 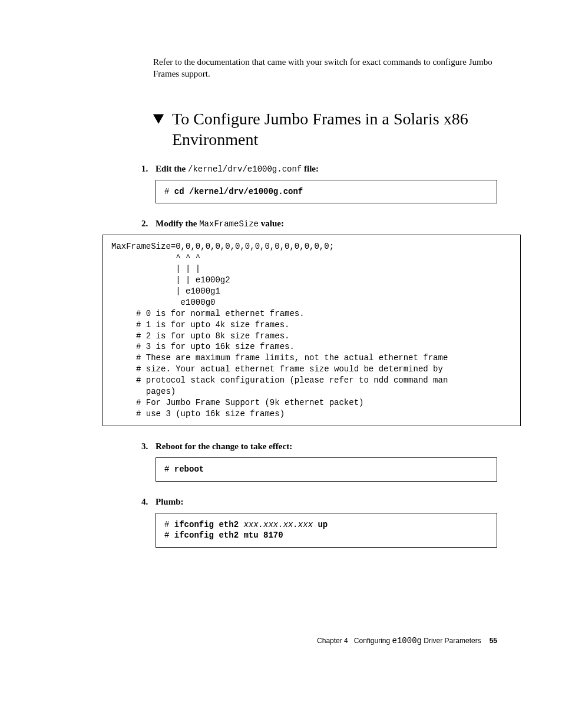 I want to click on footer-chapter: Chapter 4, so click(x=332, y=641).